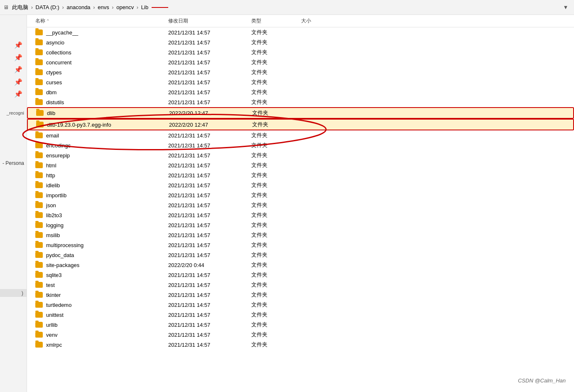  I want to click on file-name: dlib-19.23.0-py3.7.egg-info, so click(79, 125).